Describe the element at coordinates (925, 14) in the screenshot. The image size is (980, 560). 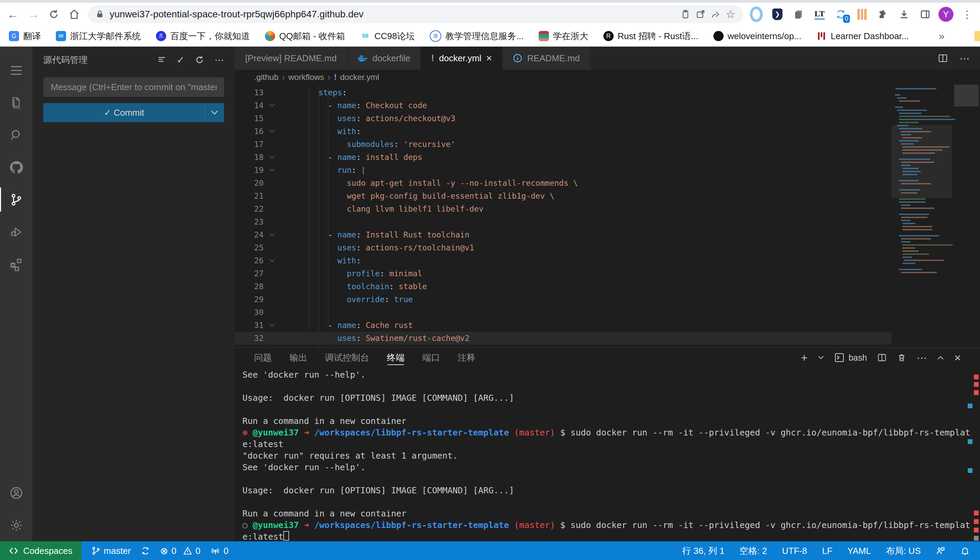
I see `sidebar-extension-icon` at that location.